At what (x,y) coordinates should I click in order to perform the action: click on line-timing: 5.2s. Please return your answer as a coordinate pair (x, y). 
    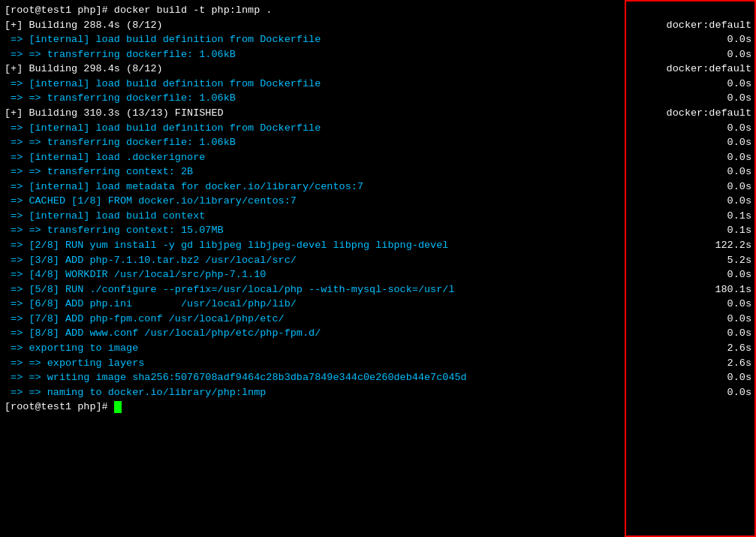
    Looking at the image, I should click on (703, 261).